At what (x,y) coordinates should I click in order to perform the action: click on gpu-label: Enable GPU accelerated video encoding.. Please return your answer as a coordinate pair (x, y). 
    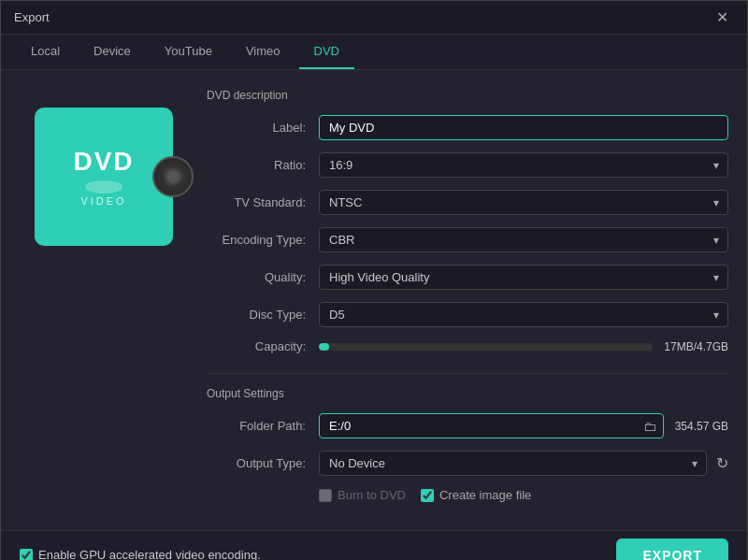
    Looking at the image, I should click on (150, 553).